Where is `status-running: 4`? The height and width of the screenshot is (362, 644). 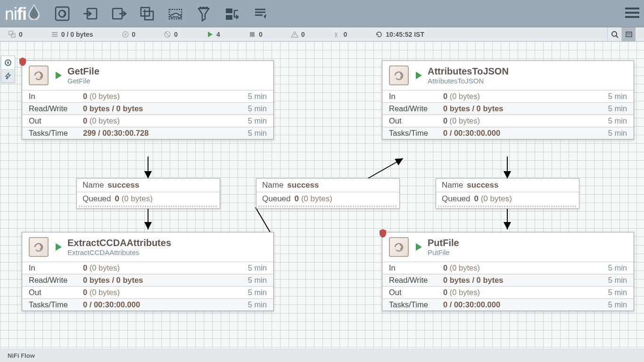
status-running: 4 is located at coordinates (213, 34).